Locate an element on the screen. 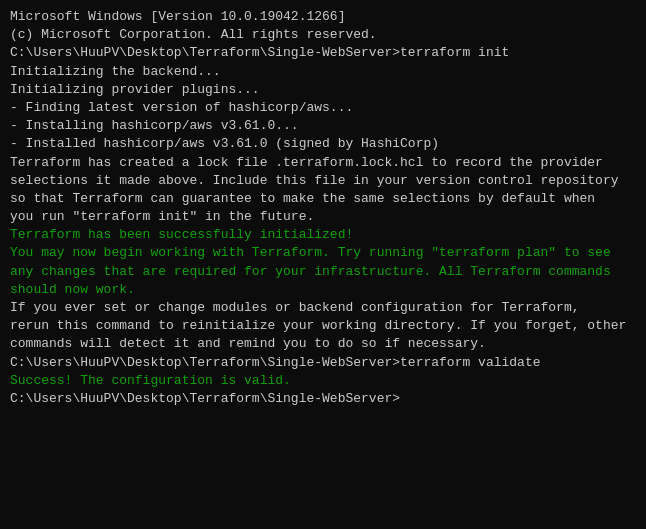 The width and height of the screenshot is (646, 529). terminal-line: You may now begin working with Terraform… is located at coordinates (323, 272).